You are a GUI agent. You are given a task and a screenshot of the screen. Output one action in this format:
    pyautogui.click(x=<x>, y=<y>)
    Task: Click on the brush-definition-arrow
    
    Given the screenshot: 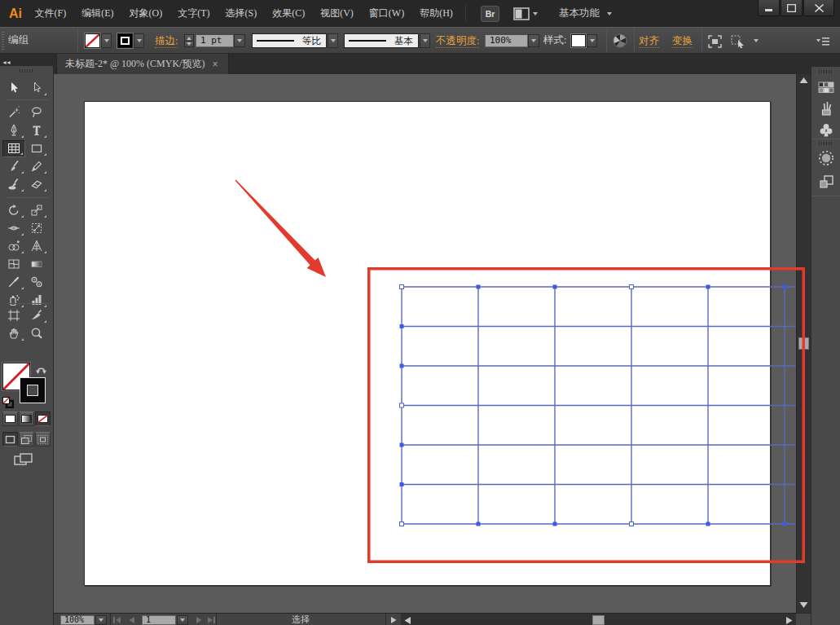 What is the action you would take?
    pyautogui.click(x=425, y=41)
    